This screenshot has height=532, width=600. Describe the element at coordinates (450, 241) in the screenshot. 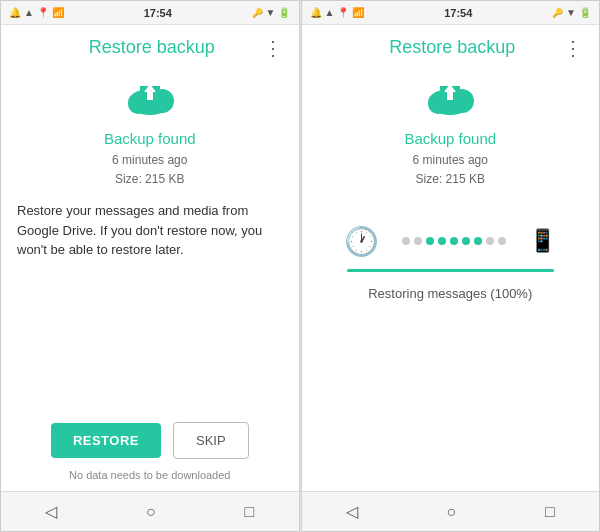

I see `progress-track: 🕐 📱` at that location.